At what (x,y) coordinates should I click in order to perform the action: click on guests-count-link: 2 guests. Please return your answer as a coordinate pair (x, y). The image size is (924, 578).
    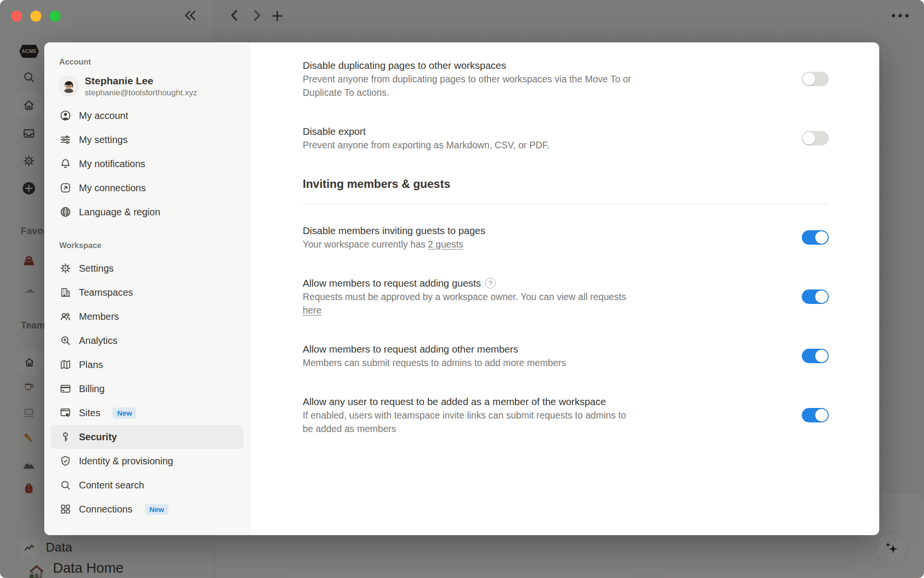
    Looking at the image, I should click on (446, 244).